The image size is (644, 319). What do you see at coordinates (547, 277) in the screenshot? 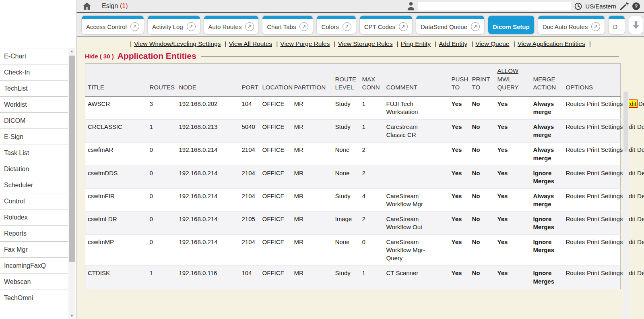
I see `cell-merge-action: Ignore Merges` at bounding box center [547, 277].